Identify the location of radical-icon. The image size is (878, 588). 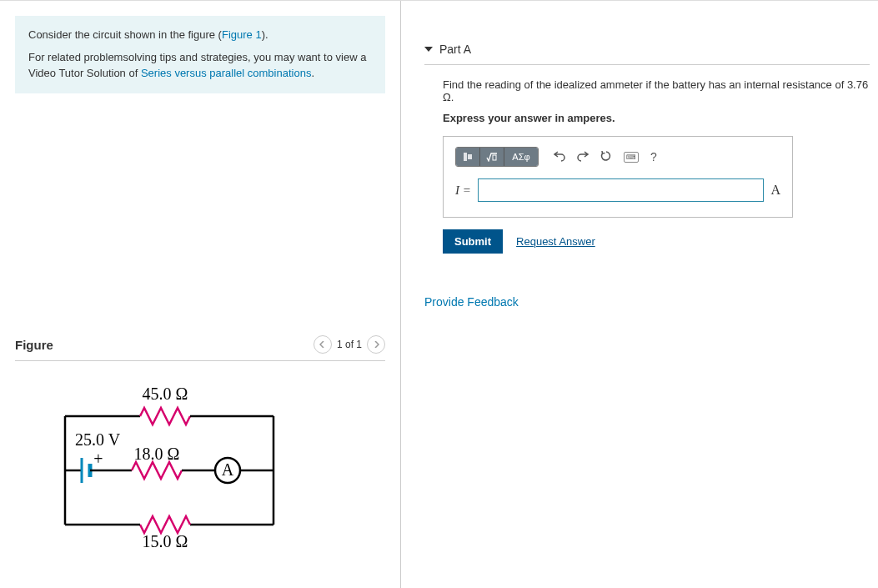
(492, 157).